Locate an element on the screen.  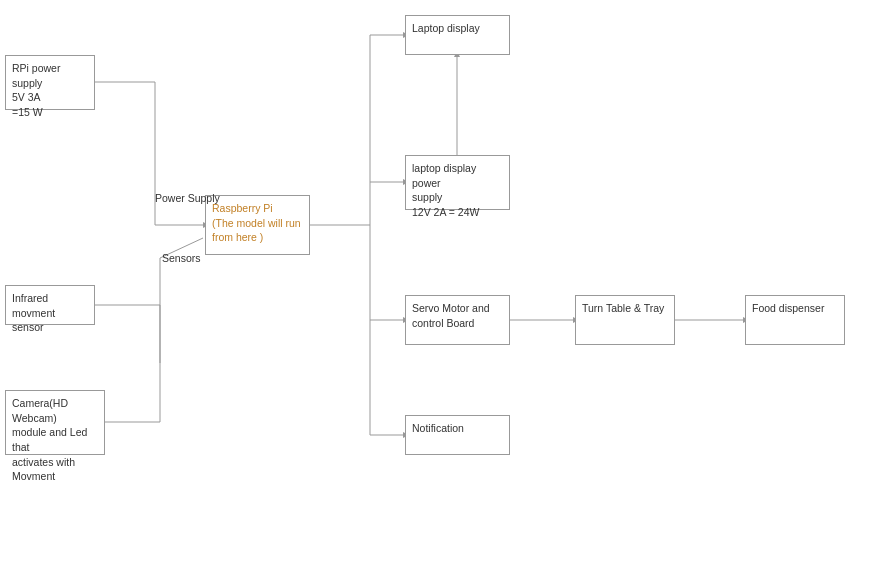
power-supply-label: Power Supply is located at coordinates (188, 198).